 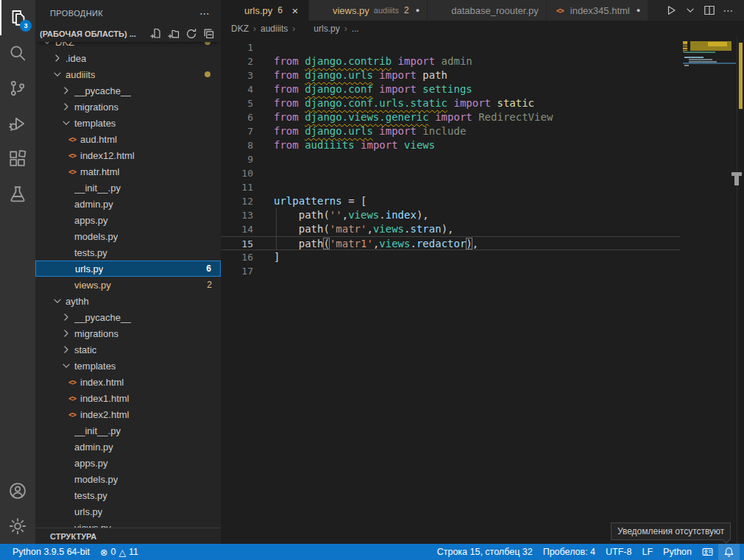 What do you see at coordinates (128, 511) in the screenshot?
I see `tree-item-urls.py: urls.py` at bounding box center [128, 511].